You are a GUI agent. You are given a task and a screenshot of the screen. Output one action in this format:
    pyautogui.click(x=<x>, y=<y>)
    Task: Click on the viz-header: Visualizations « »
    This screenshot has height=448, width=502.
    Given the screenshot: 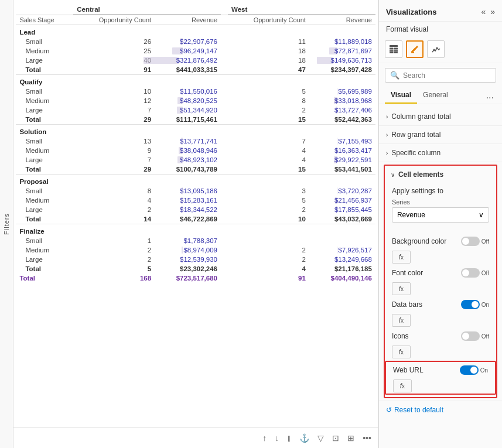 What is the action you would take?
    pyautogui.click(x=440, y=11)
    